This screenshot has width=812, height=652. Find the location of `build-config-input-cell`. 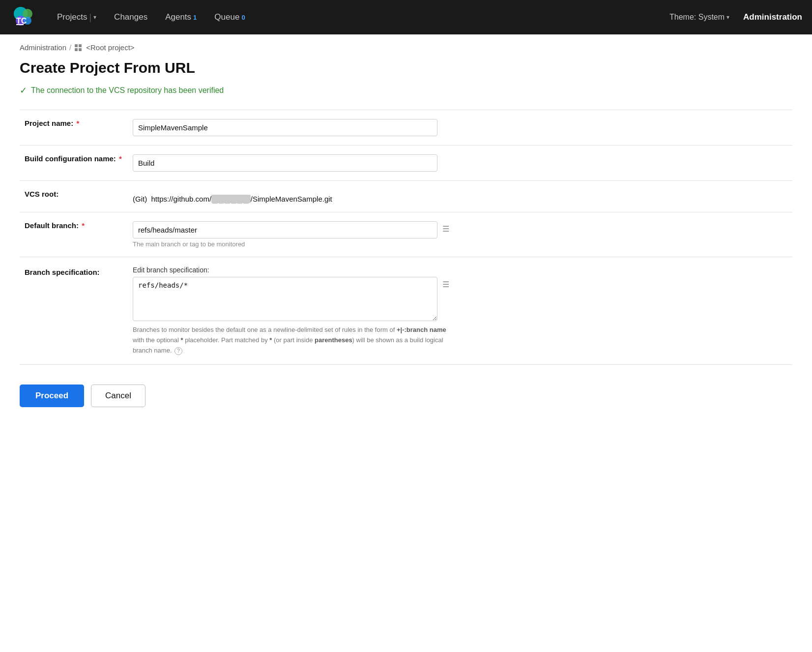

build-config-input-cell is located at coordinates (460, 163).